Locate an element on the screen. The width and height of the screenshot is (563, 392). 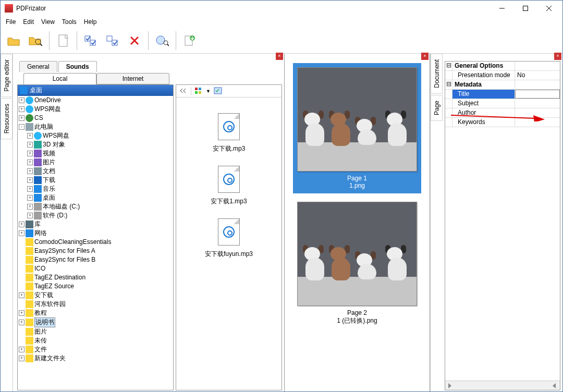
view-thumbs-icon is located at coordinates (199, 91).